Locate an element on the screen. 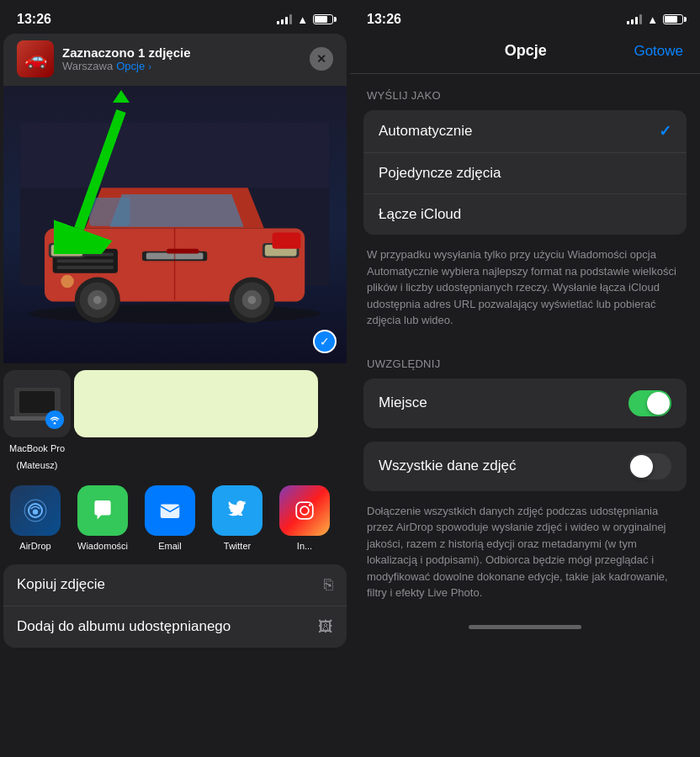  send-description: W przypadku wysyłania tylko przy użyciu … is located at coordinates (525, 290).